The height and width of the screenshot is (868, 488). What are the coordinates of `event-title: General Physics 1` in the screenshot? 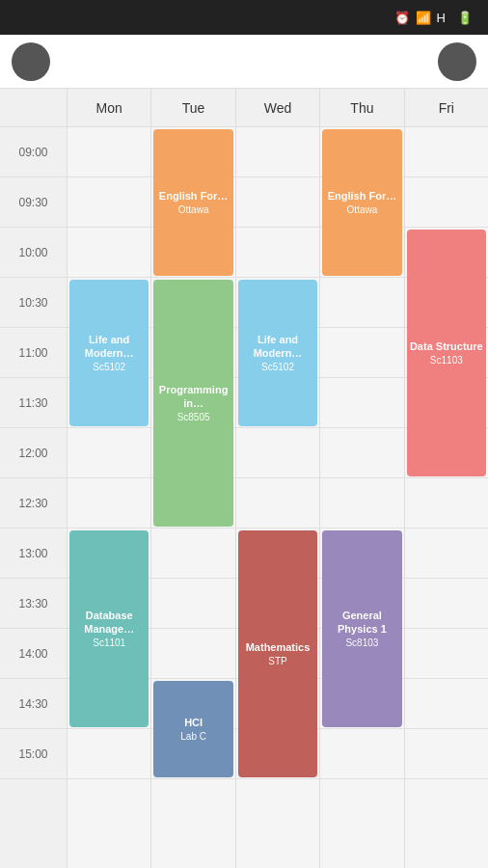 It's located at (362, 622).